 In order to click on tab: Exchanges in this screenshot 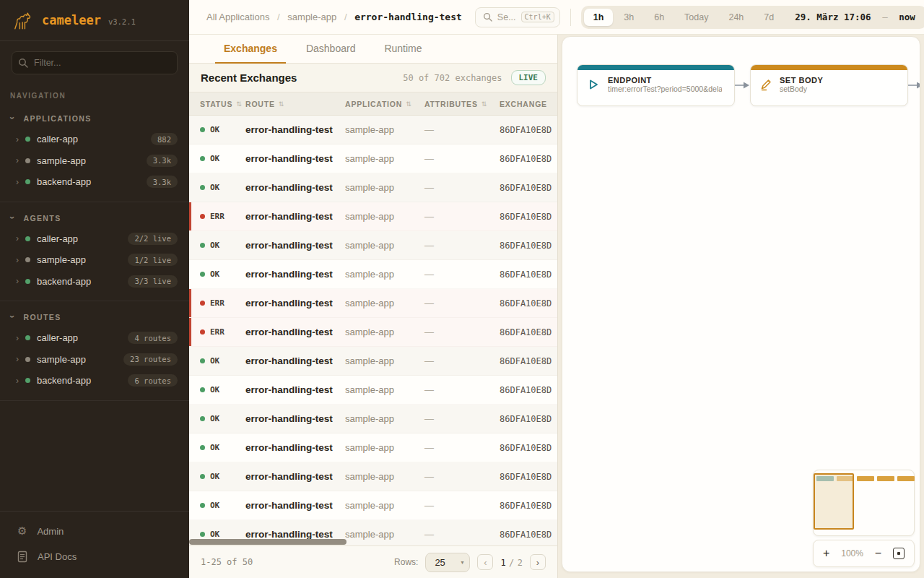, I will do `click(250, 49)`.